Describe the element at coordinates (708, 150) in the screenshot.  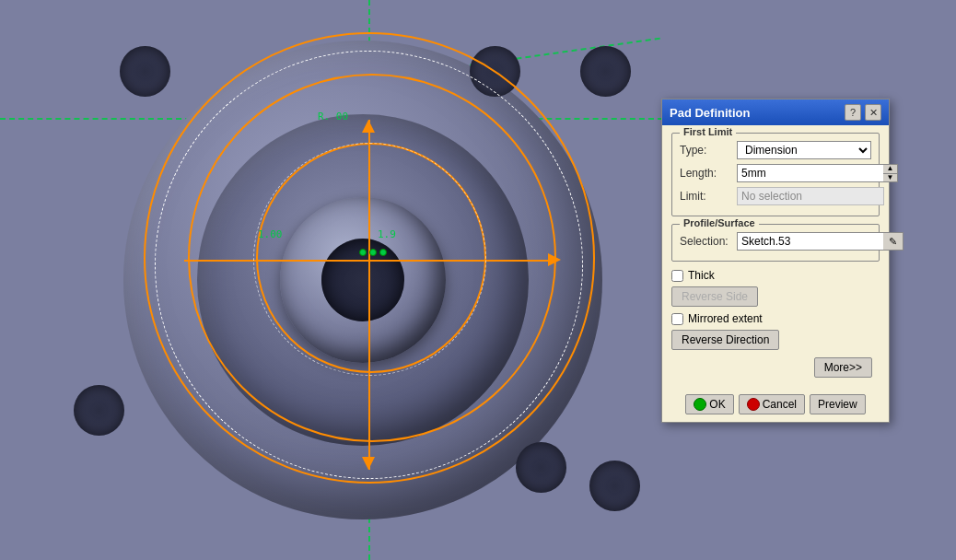
I see `type-label: Type:` at that location.